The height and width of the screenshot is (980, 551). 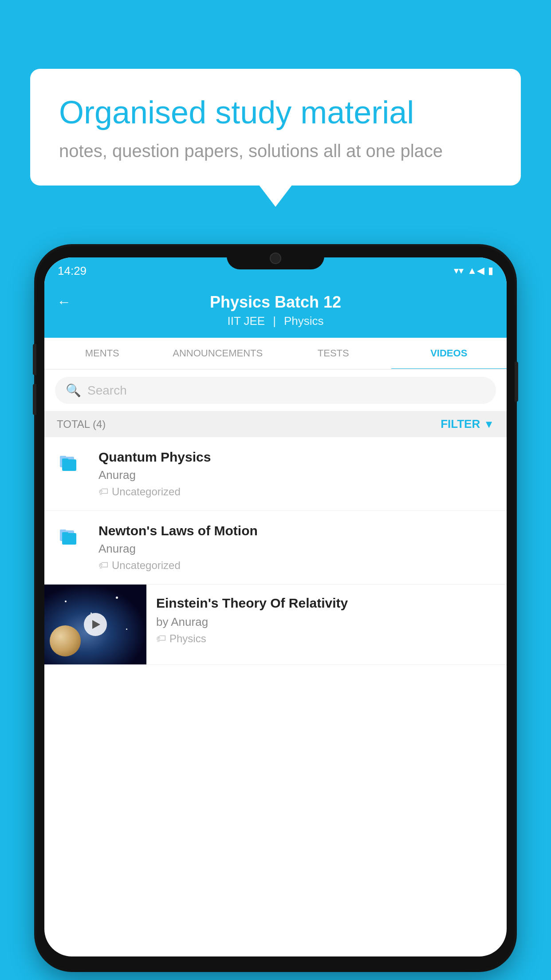 I want to click on total-count: TOTAL (4), so click(x=81, y=424).